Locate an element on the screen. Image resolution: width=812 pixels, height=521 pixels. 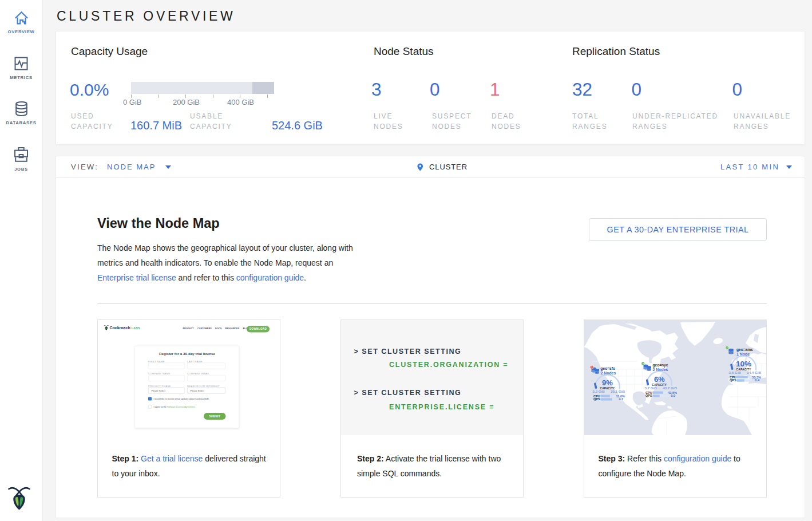
svg-text: geo=ams is located at coordinates (745, 350).